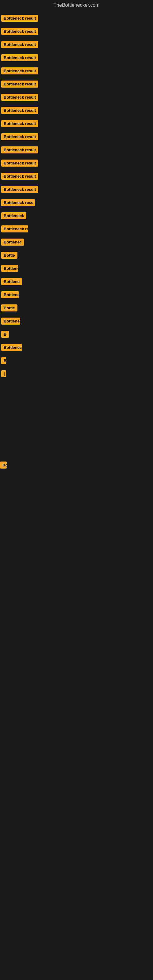  What do you see at coordinates (76, 269) in the screenshot?
I see `bottleneck-item-19: Bottlenec` at bounding box center [76, 269].